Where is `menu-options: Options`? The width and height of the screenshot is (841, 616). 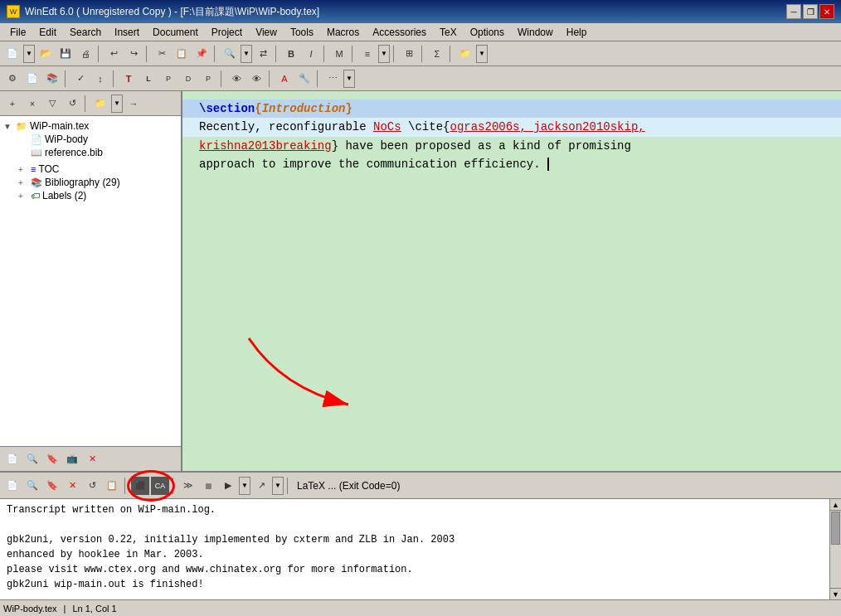
menu-options: Options is located at coordinates (488, 32).